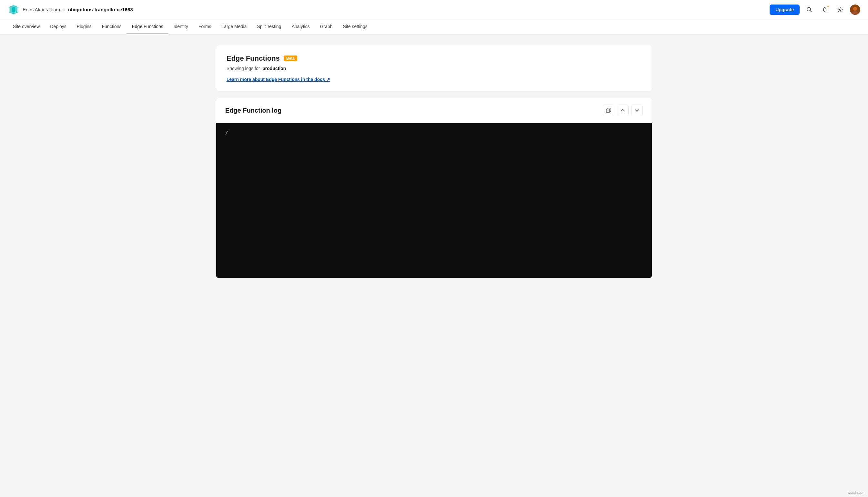 This screenshot has width=868, height=497. Describe the element at coordinates (253, 58) in the screenshot. I see `page-title: Edge Functions` at that location.